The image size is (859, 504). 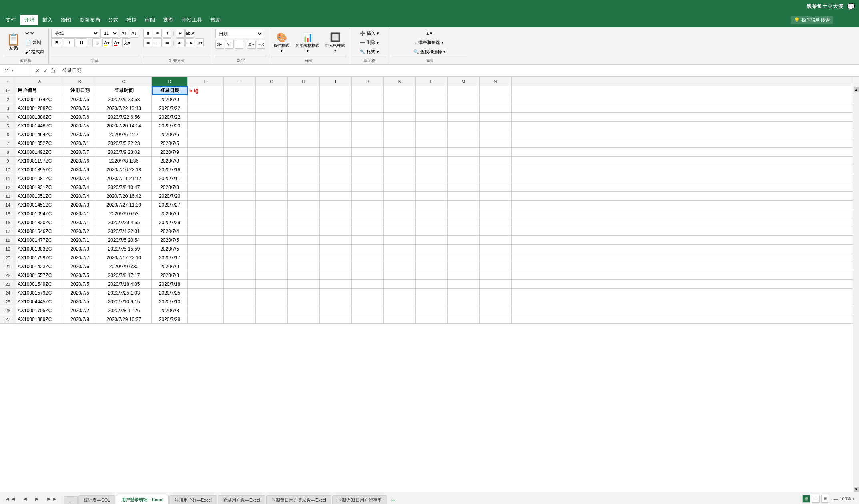 What do you see at coordinates (496, 117) in the screenshot?
I see `cell-N4` at bounding box center [496, 117].